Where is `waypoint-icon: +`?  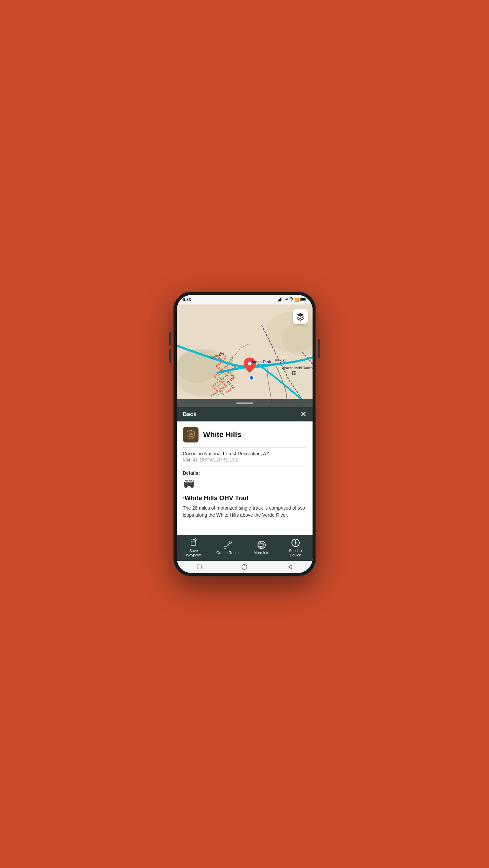
waypoint-icon: + is located at coordinates (194, 543).